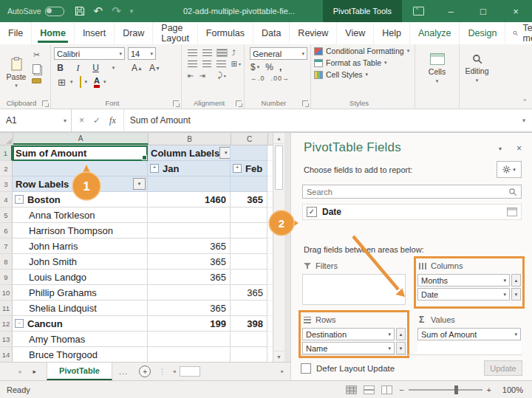 This screenshot has height=398, width=532. I want to click on font-name-combo: Calibri▾, so click(89, 53).